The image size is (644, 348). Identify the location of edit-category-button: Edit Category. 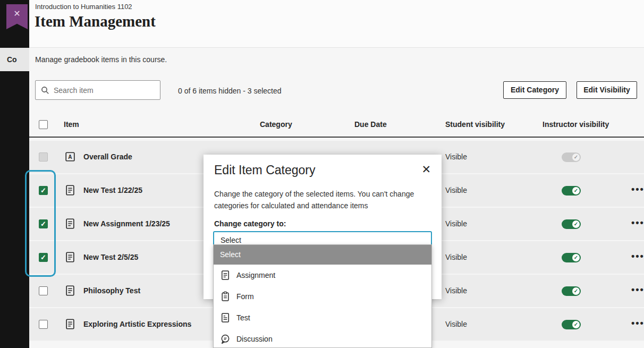
(535, 90).